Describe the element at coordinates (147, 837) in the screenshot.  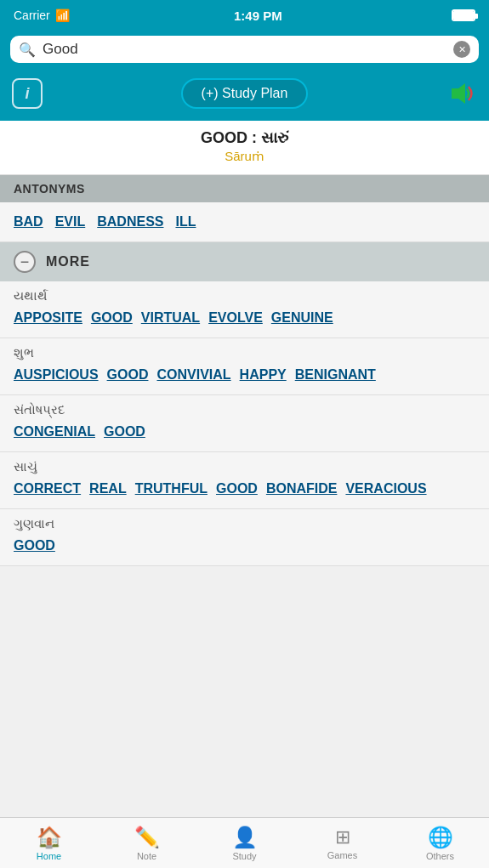
I see `note-icon: ✏️` at that location.